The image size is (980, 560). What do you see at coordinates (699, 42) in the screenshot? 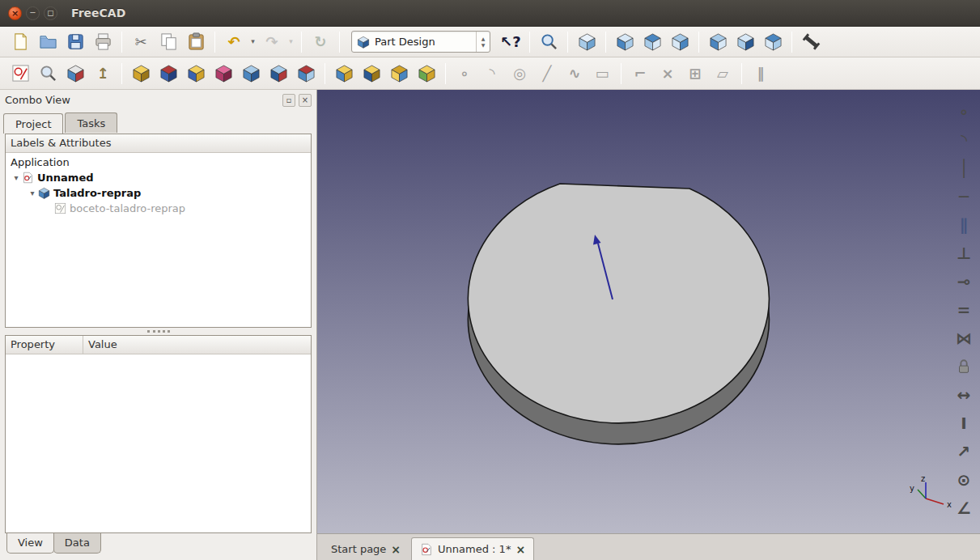
I see `toolbar-separator` at bounding box center [699, 42].